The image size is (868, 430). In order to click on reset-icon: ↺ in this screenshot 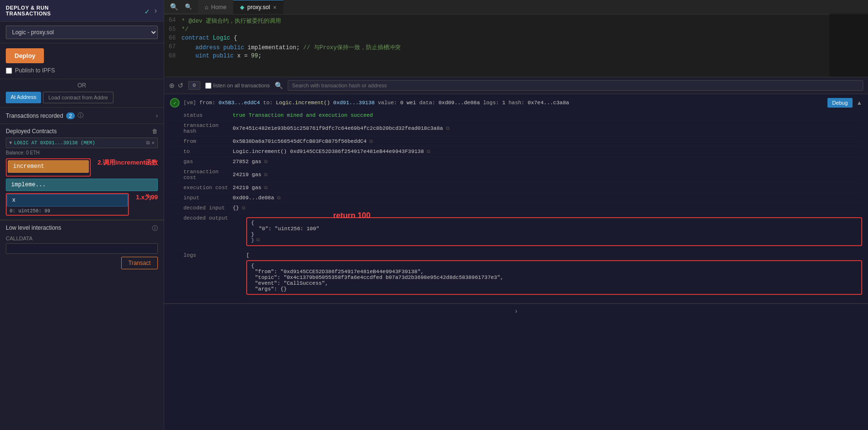, I will do `click(181, 85)`.